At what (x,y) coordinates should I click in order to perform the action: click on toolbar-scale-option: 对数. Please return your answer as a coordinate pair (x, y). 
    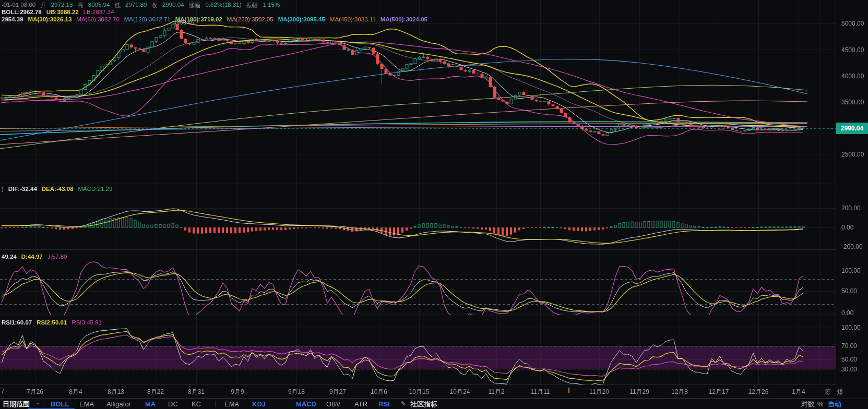
    Looking at the image, I should click on (808, 404).